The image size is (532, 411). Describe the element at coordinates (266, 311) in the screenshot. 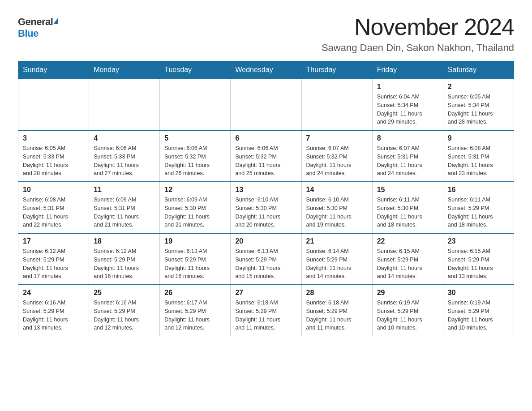

I see `week-row-5: 24Sunrise: 6:16 AMSunset: 5:29 PMDayligh…` at that location.